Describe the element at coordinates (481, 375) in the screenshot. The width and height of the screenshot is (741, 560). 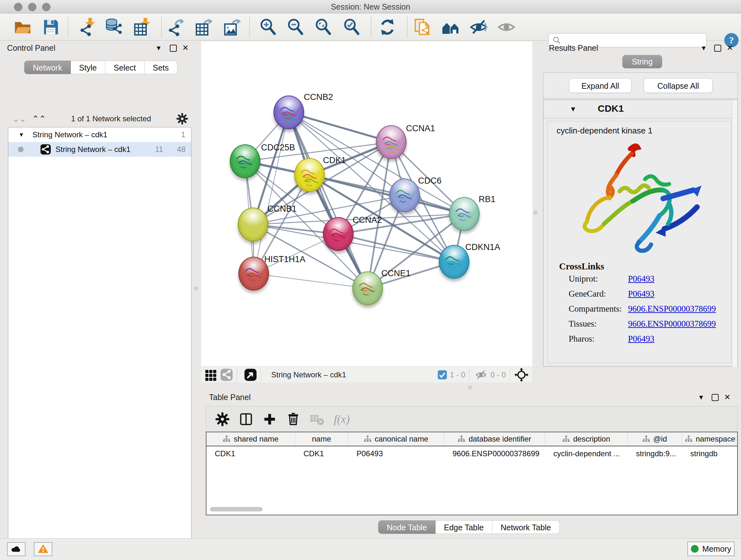
I see `hidden-eye-icon` at that location.